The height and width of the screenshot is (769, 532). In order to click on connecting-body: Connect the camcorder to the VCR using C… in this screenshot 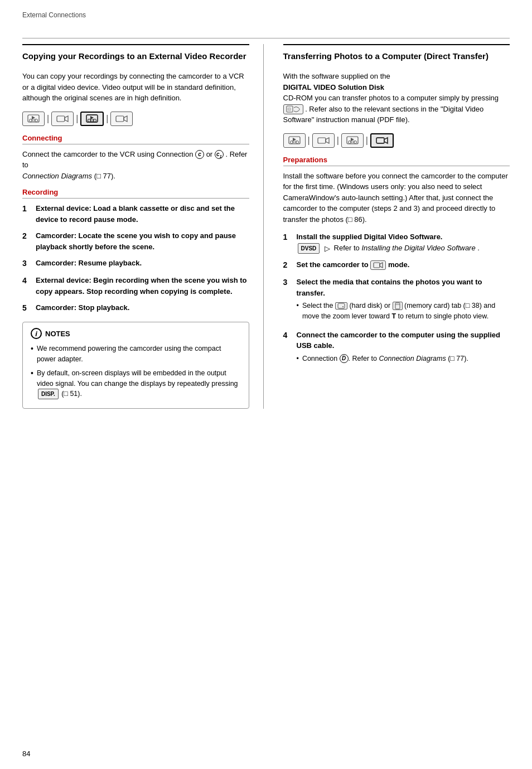, I will do `click(136, 165)`.